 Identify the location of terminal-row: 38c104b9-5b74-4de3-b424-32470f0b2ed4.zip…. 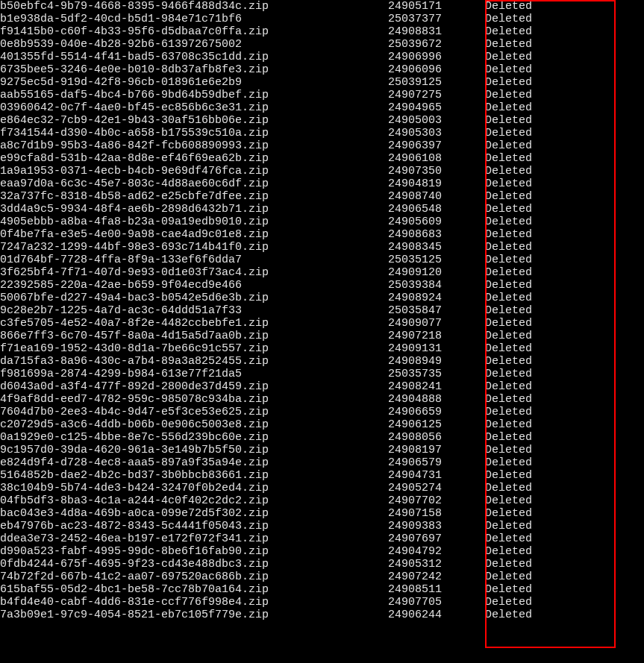
(322, 488).